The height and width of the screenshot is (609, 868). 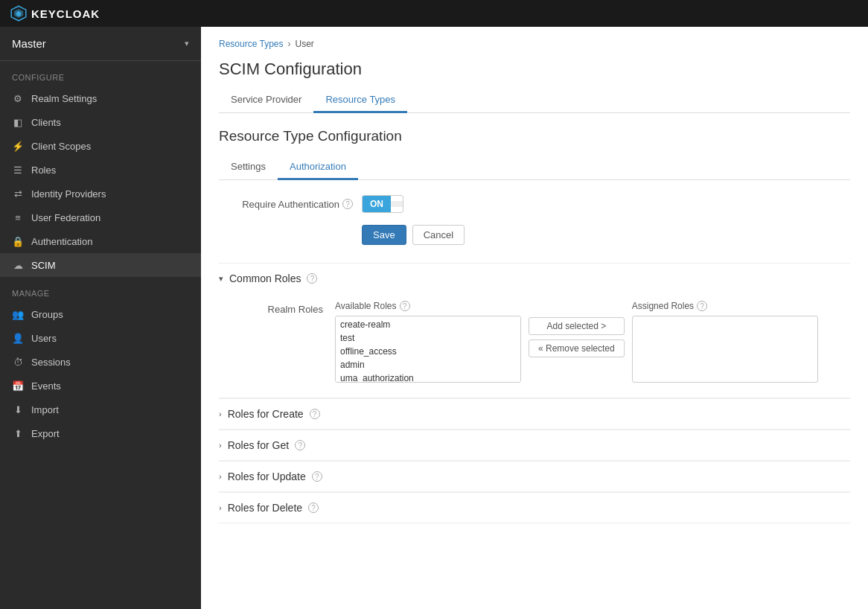 I want to click on tab-service-provider: Service Provider, so click(x=267, y=101).